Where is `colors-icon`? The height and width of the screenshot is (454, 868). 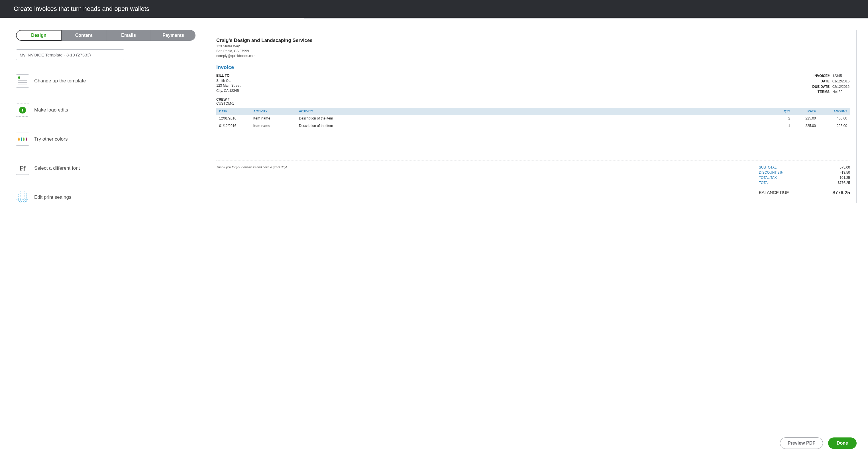 colors-icon is located at coordinates (22, 139).